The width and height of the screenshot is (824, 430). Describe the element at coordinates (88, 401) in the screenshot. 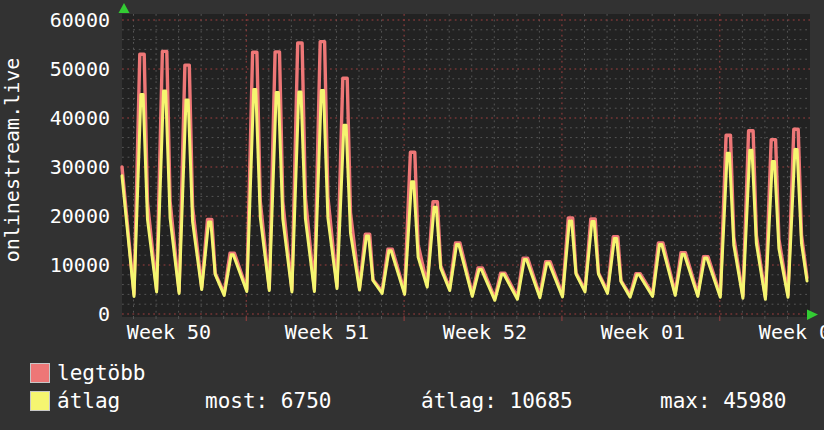

I see `legend-label-atlag: átlag` at that location.